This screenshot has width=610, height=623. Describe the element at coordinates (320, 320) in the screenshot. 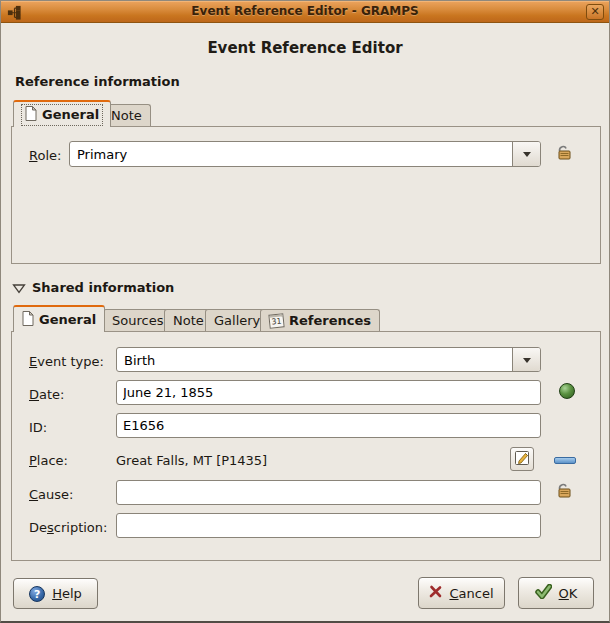

I see `tab-shared-references: 31 References` at that location.